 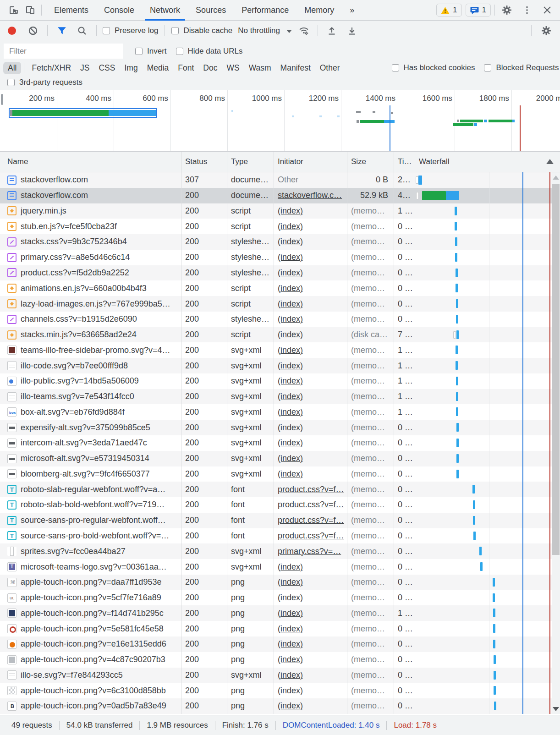 I want to click on close-icon, so click(x=547, y=10).